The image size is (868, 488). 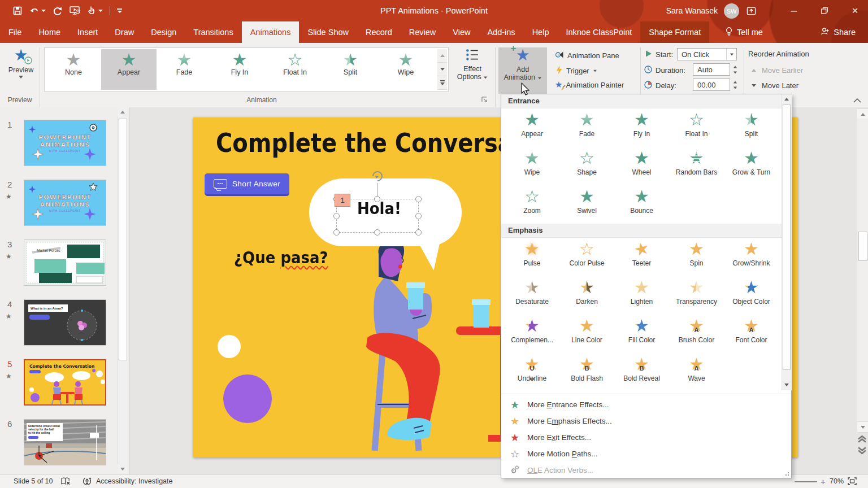 What do you see at coordinates (587, 334) in the screenshot?
I see `menu-item-line-color: ★Line Color` at bounding box center [587, 334].